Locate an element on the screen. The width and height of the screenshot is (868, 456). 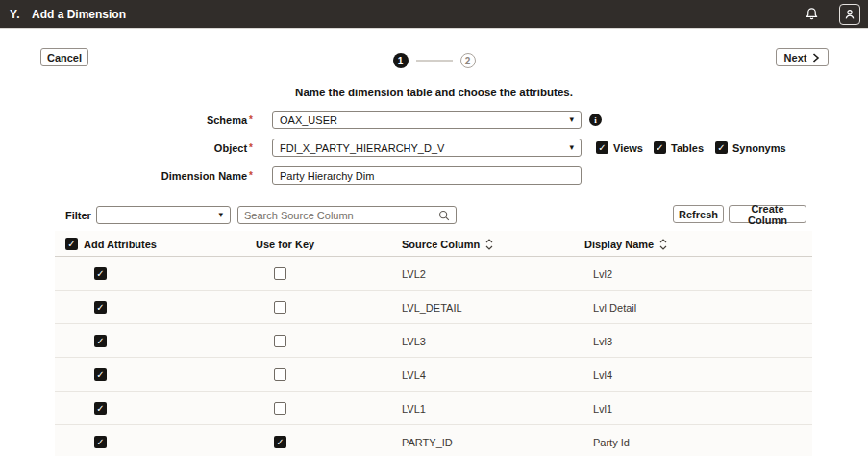
schema-value: OAX_USER is located at coordinates (309, 120).